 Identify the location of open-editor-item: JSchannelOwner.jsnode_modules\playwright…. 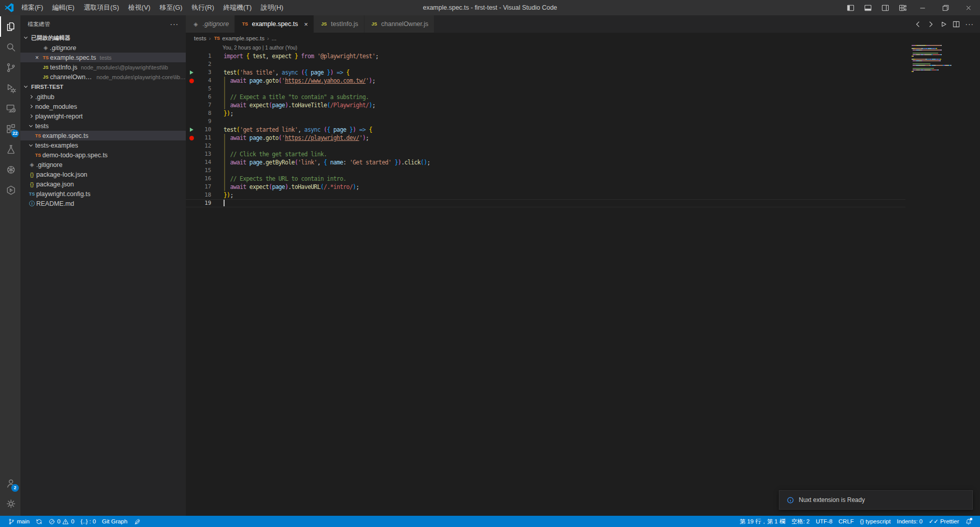
(103, 77).